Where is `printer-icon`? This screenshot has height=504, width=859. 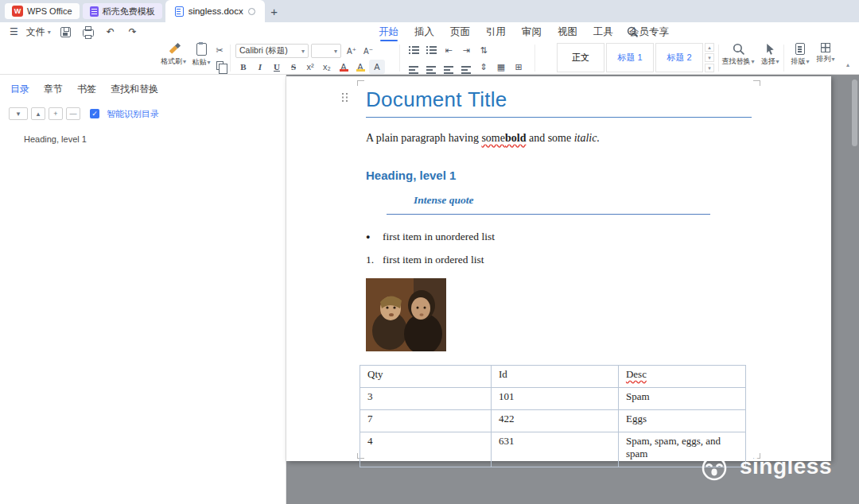 printer-icon is located at coordinates (88, 33).